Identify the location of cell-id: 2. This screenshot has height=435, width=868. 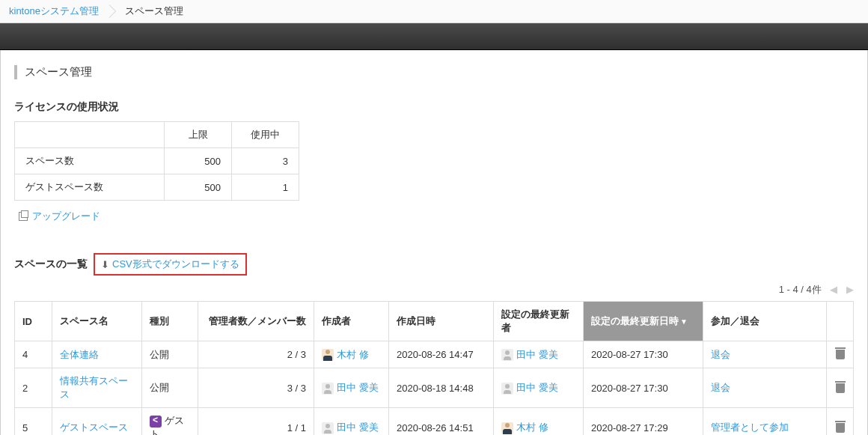
(34, 388).